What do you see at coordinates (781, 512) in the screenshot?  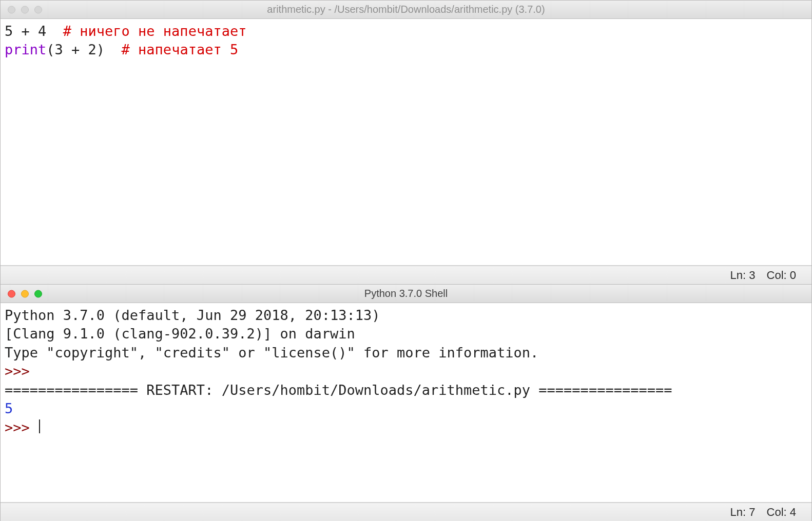 I see `shell-col-indicator: Col: 4` at bounding box center [781, 512].